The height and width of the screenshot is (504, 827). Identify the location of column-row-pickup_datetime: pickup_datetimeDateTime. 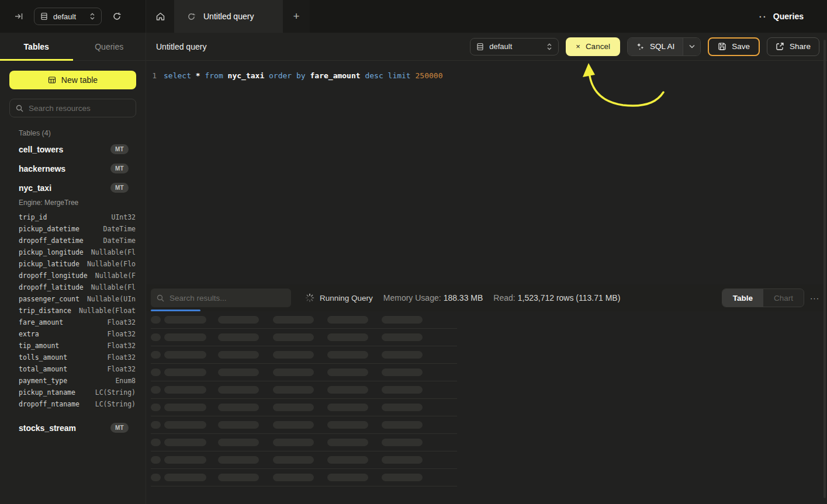
(72, 229).